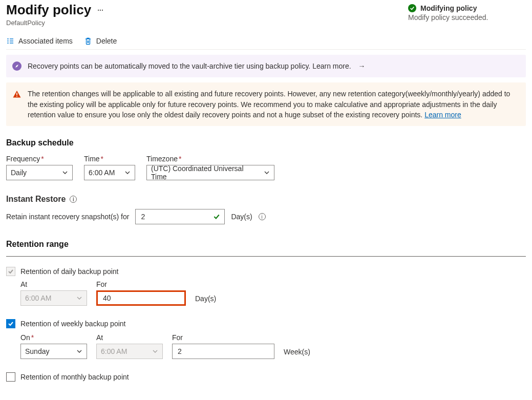 Image resolution: width=532 pixels, height=400 pixels. I want to click on instant-restore-input-field, so click(176, 217).